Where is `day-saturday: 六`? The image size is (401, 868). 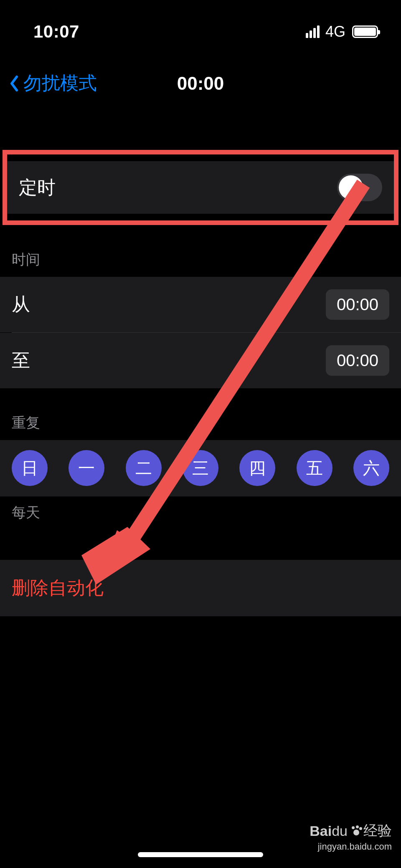 day-saturday: 六 is located at coordinates (371, 468).